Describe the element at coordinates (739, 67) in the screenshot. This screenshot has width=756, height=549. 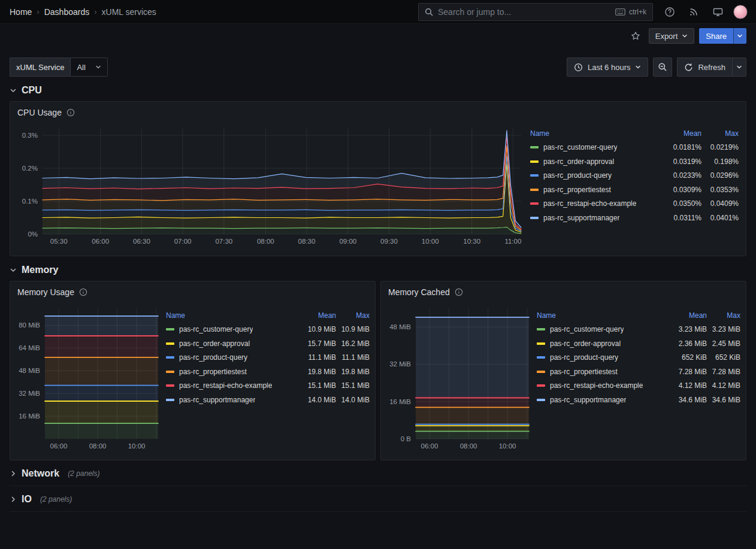
I see `refresh-interval-button` at that location.